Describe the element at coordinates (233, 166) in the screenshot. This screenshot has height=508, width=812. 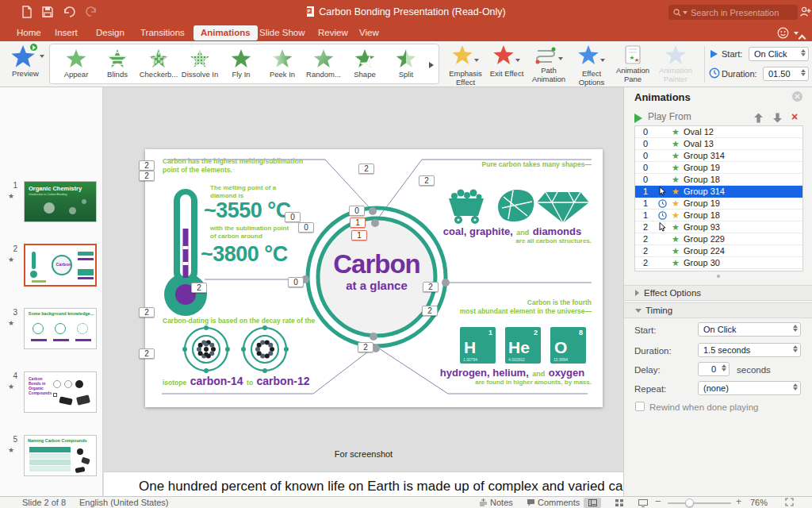
I see `melting-note-text: Carbon has the highest melting/sublimati…` at that location.